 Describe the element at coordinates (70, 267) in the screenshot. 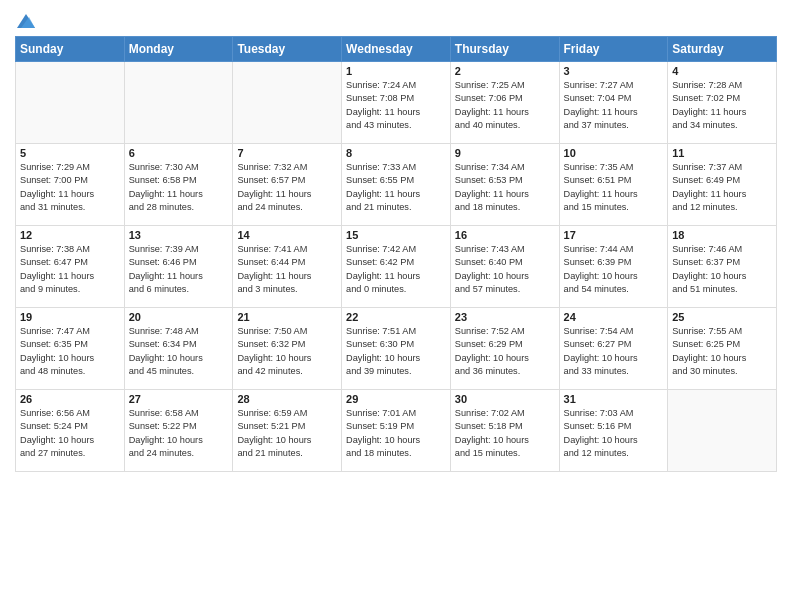

I see `calendar-cell: 12Sunrise: 7:38 AM Sunset: 6:47 PM Dayli…` at that location.